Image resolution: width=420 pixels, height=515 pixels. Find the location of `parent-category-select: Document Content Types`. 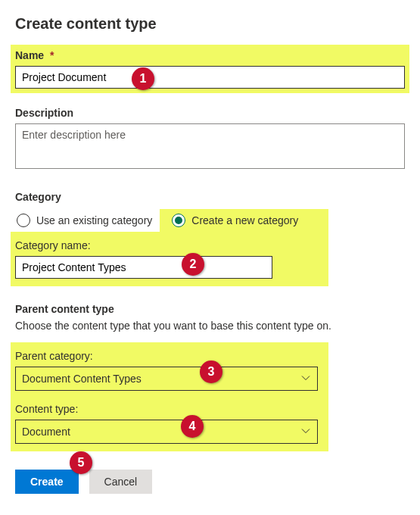

parent-category-select: Document Content Types is located at coordinates (166, 379).